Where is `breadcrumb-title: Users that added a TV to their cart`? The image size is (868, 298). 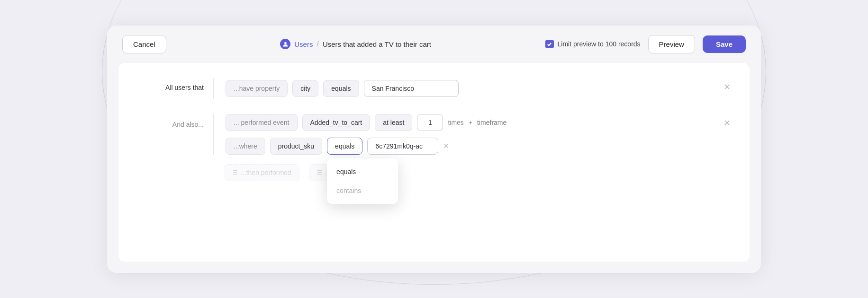
breadcrumb-title: Users that added a TV to their cart is located at coordinates (377, 44).